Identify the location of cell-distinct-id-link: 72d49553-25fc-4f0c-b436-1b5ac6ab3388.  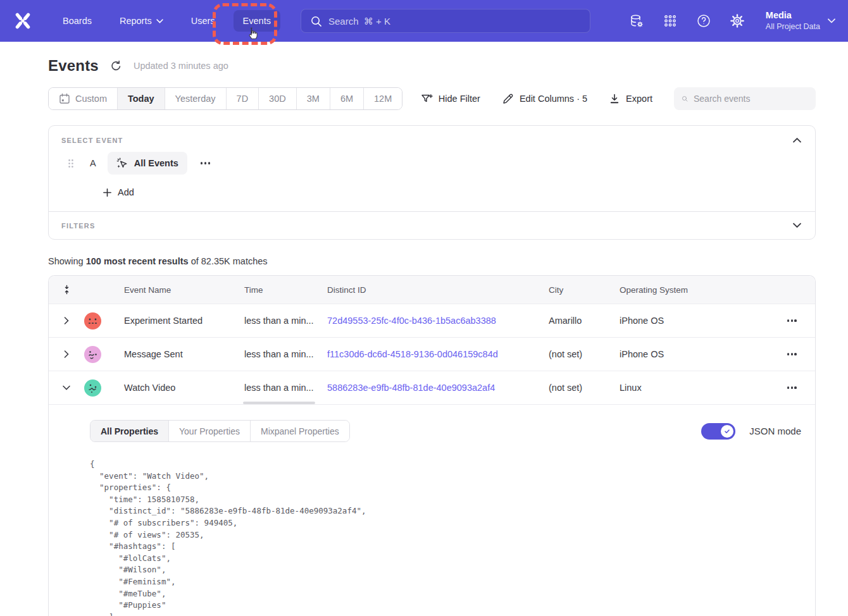
(438, 321).